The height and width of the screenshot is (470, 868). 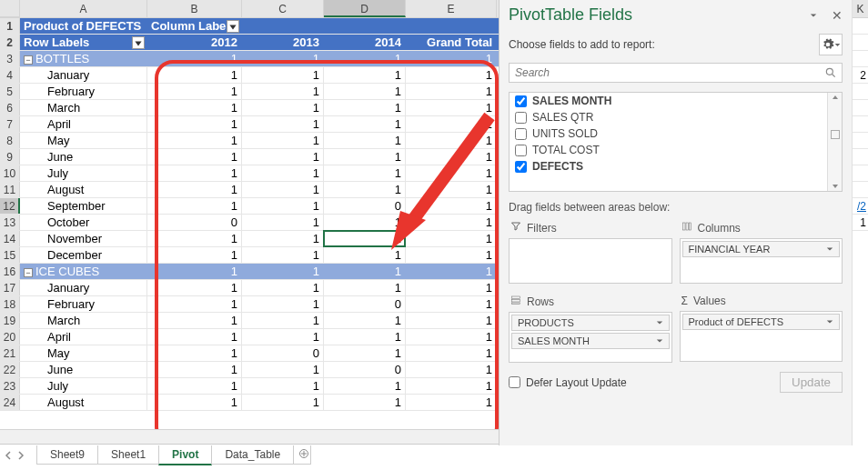 I want to click on row-num: 7, so click(x=10, y=124).